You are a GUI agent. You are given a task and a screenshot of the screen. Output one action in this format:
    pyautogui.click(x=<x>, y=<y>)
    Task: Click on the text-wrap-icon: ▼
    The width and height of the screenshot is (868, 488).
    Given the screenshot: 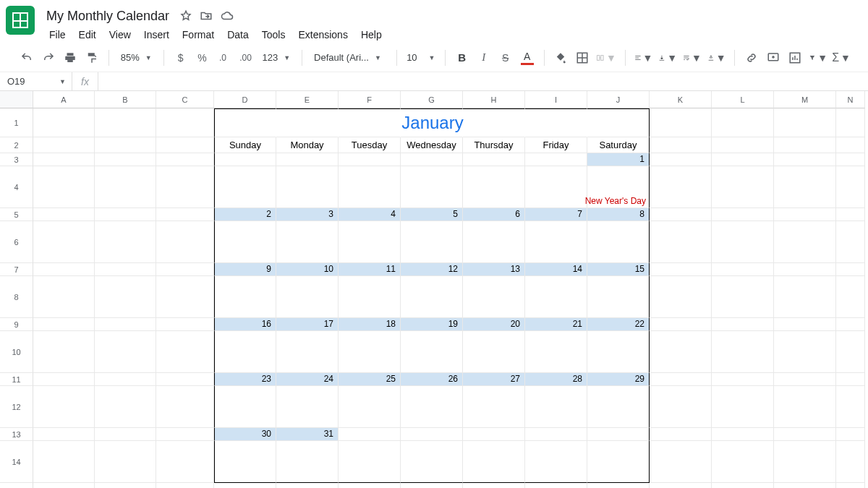 What is the action you would take?
    pyautogui.click(x=692, y=58)
    